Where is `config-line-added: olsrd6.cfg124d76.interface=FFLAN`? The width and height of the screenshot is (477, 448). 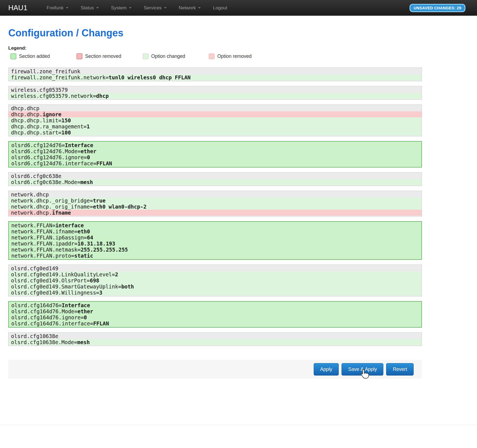
config-line-added: olsrd6.cfg124d76.interface=FFLAN is located at coordinates (215, 163).